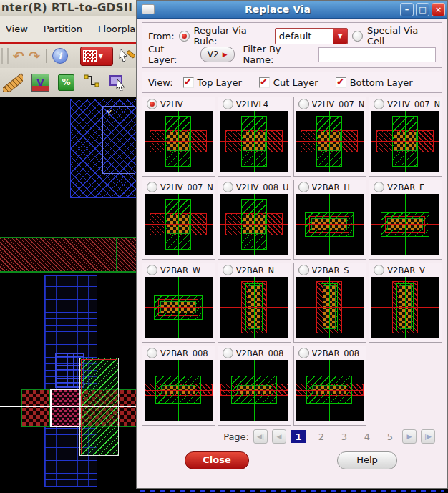  I want to click on redo-icon: ↷, so click(34, 56).